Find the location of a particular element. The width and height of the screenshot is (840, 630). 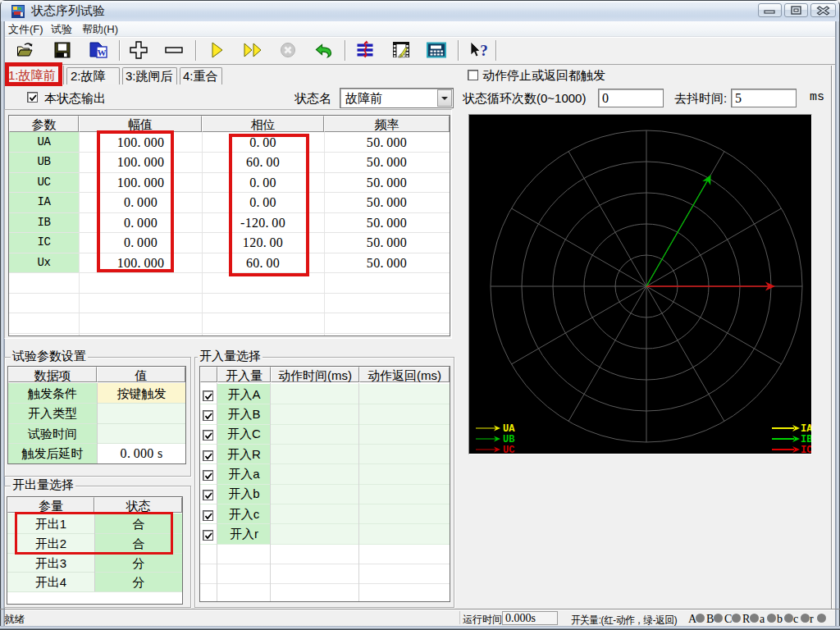

svg-text: IC is located at coordinates (806, 450).